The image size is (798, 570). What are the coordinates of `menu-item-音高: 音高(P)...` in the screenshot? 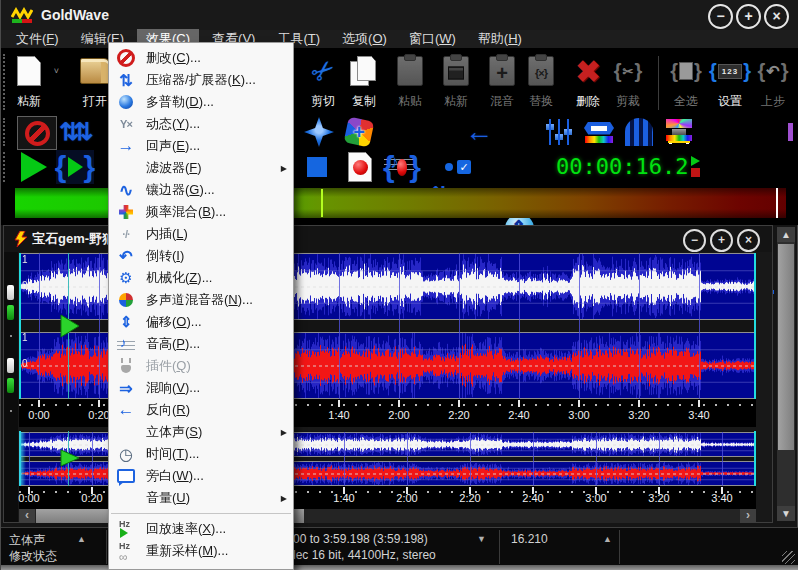 It's located at (201, 344).